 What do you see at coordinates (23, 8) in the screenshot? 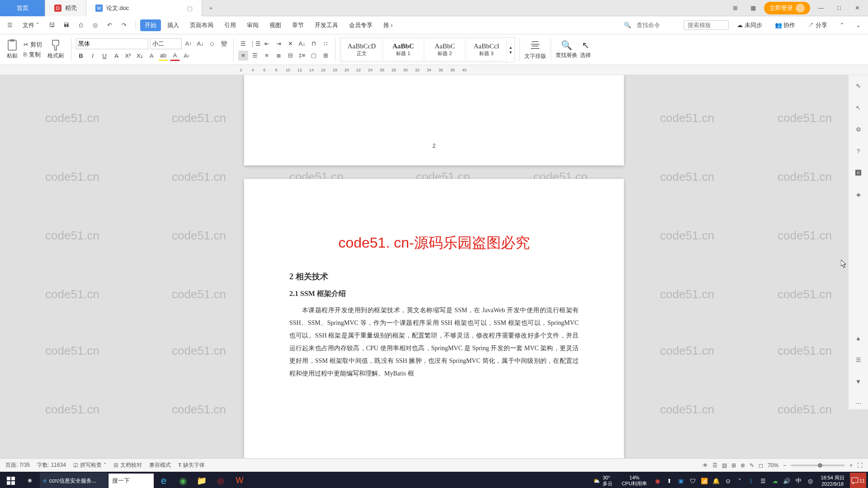
I see `tab-home: 首页` at bounding box center [23, 8].